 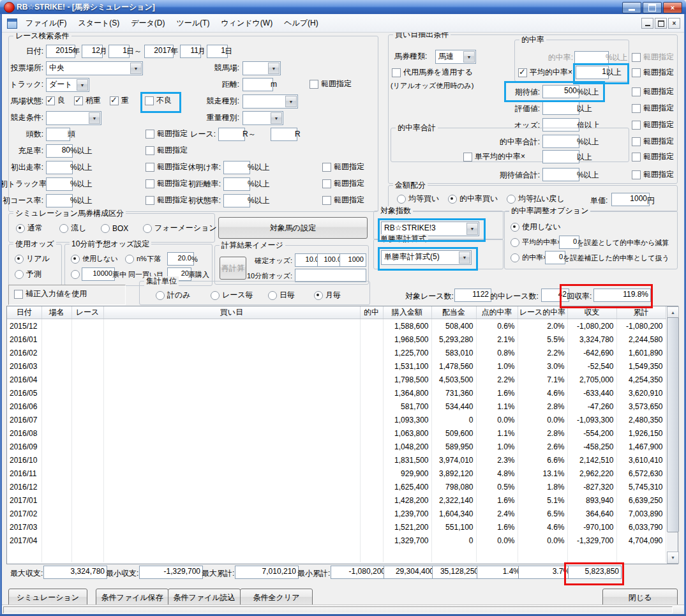 What do you see at coordinates (653, 142) in the screenshot?
I see `hitrate-sum-range-checkbox: 範囲指定` at bounding box center [653, 142].